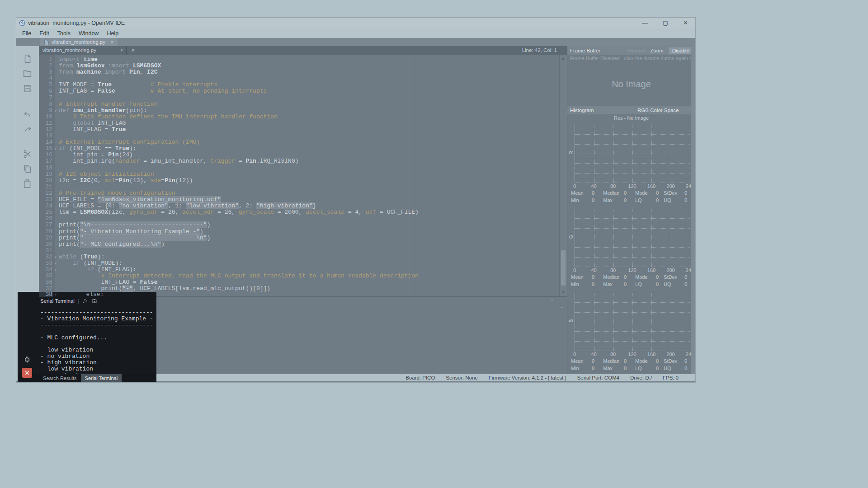 The height and width of the screenshot is (488, 868). Describe the element at coordinates (70, 50) in the screenshot. I see `file-selector-label: vibration_monitoring.py` at that location.